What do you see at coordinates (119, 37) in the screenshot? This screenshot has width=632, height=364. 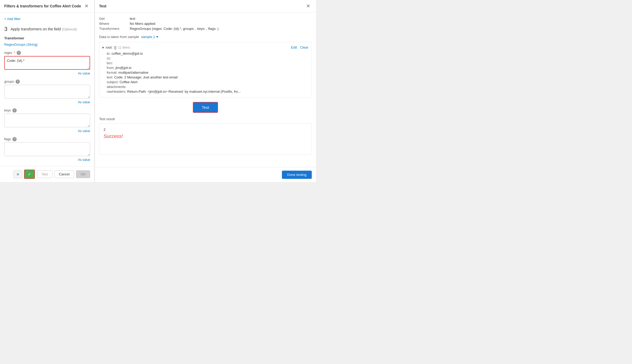 I see `data-source-label: Data is taken from sample` at bounding box center [119, 37].